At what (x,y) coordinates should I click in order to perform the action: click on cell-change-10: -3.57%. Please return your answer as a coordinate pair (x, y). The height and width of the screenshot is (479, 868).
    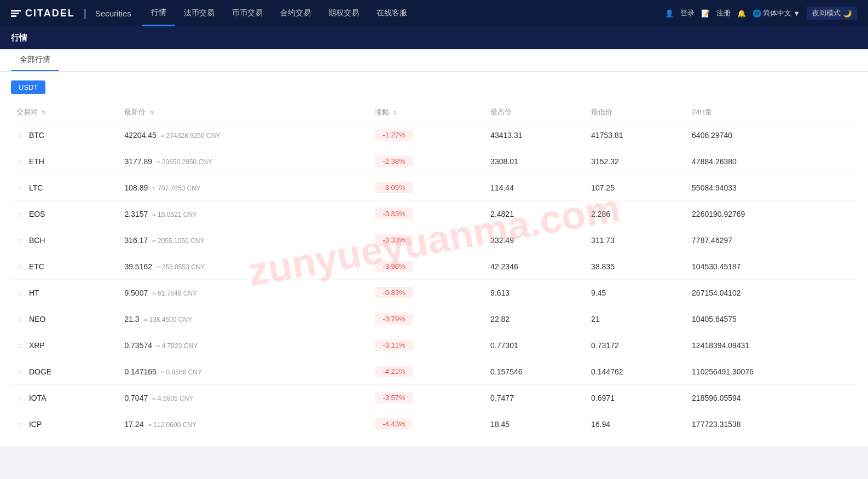
    Looking at the image, I should click on (427, 398).